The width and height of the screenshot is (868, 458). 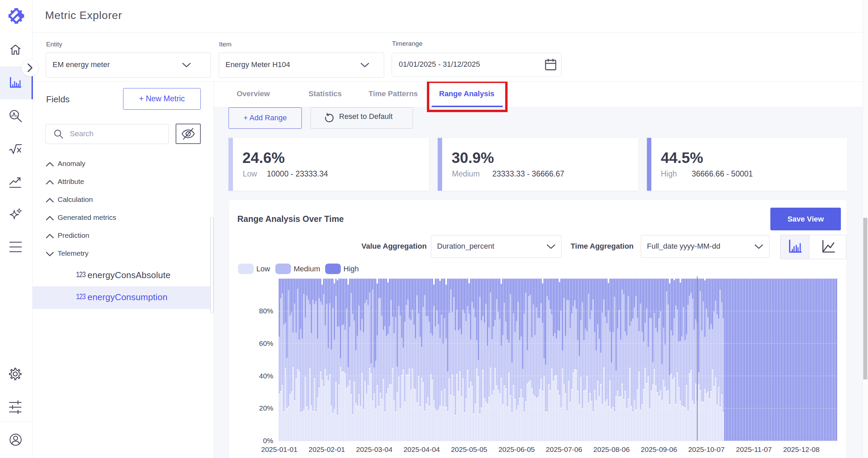 I want to click on svg-text: 40%, so click(x=266, y=376).